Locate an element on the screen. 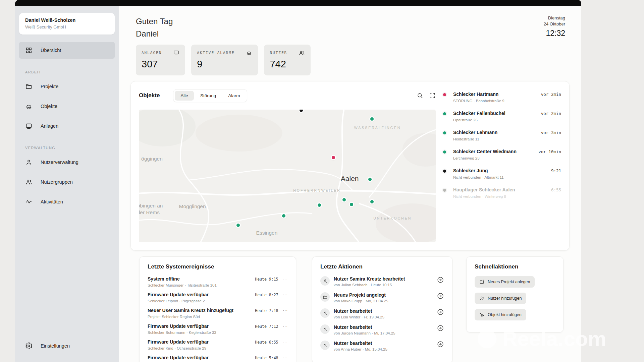 The width and height of the screenshot is (644, 362). profile-company: Weiß Security GmbH is located at coordinates (67, 27).